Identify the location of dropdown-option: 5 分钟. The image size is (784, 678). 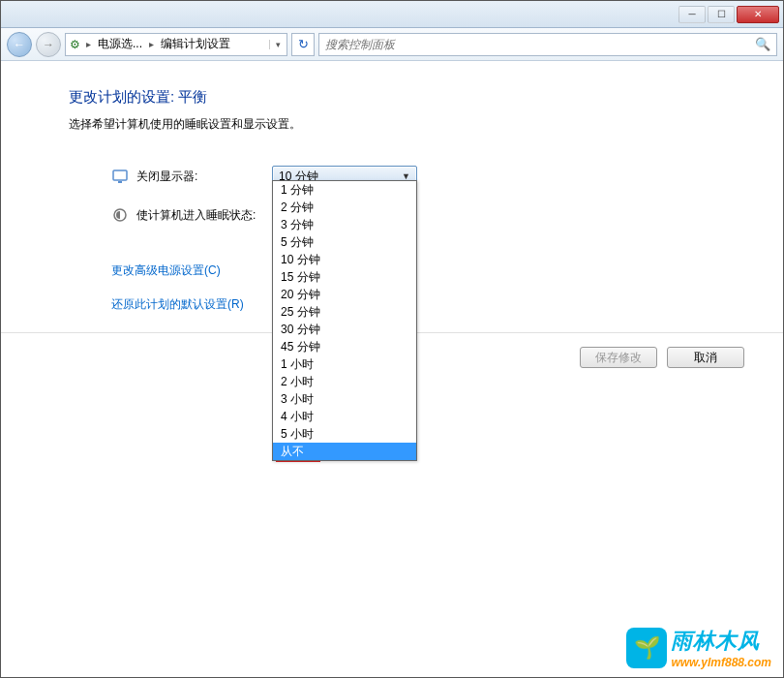
(345, 242).